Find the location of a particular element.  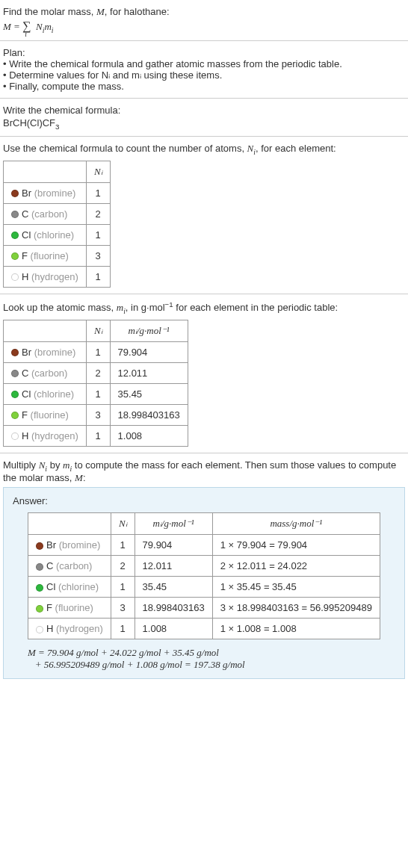

element-mass-calc: 3 × 18.998403163 = 56.995209489 is located at coordinates (296, 608).